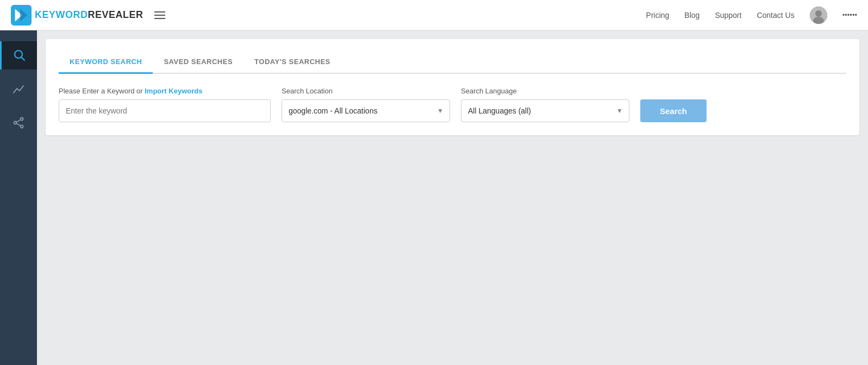  What do you see at coordinates (102, 91) in the screenshot?
I see `keyword-label-static: Please Enter a Keyword or` at bounding box center [102, 91].